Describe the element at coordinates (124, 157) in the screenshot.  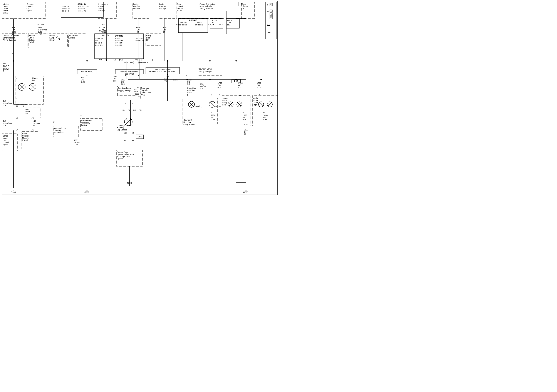
I see `svg-text: in Garage Door` at that location.